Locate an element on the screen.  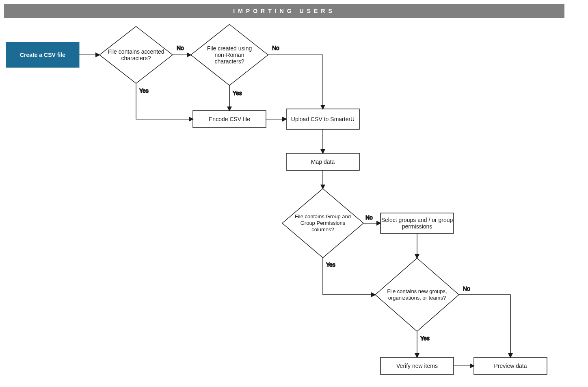
edge-nonroman-yes-label: Yes is located at coordinates (237, 93).